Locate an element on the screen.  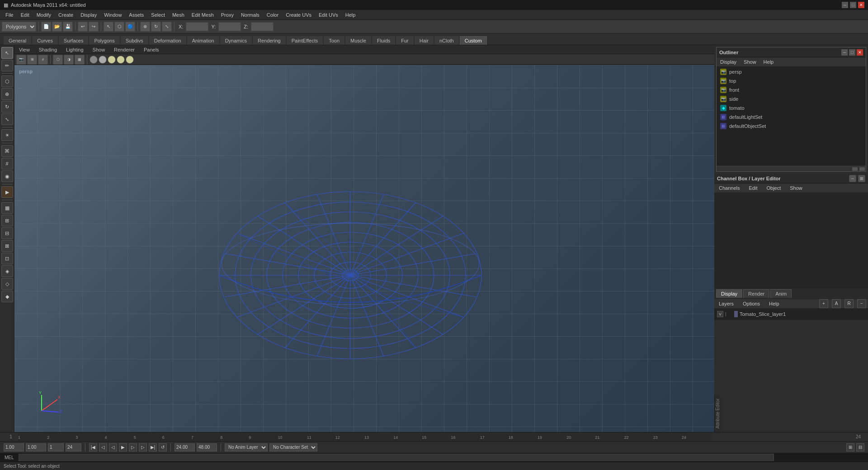
menu-display: Display is located at coordinates (89, 15).